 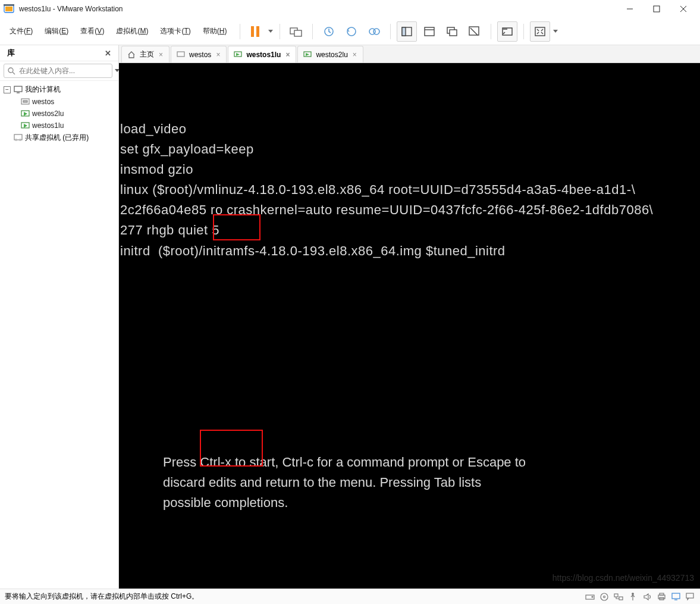 What do you see at coordinates (59, 126) in the screenshot?
I see `tree-vm-westos1lu: westos1lu` at bounding box center [59, 126].